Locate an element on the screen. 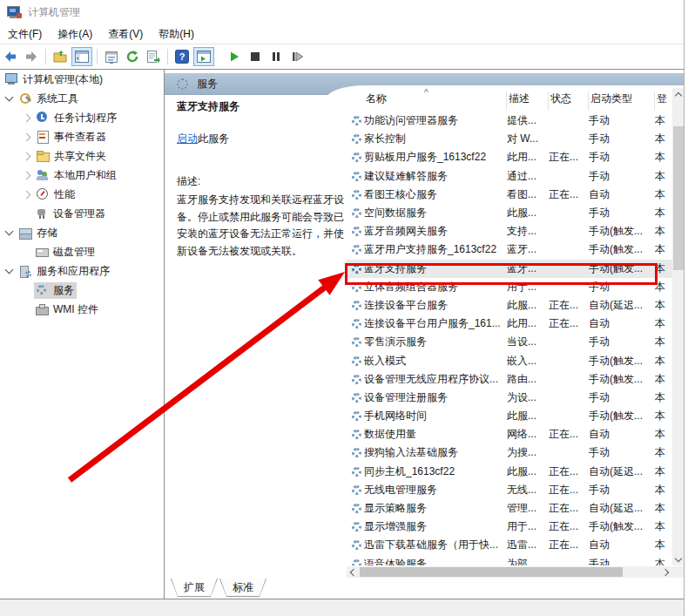 The height and width of the screenshot is (616, 688). service-name: 显示增强服务 is located at coordinates (435, 526).